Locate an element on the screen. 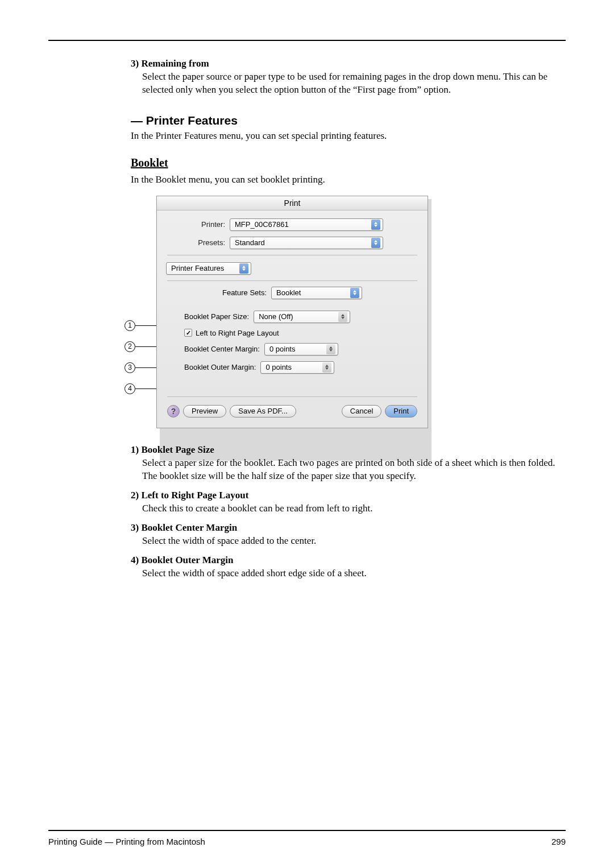 This screenshot has height=868, width=614. help-button: ? is located at coordinates (173, 411).